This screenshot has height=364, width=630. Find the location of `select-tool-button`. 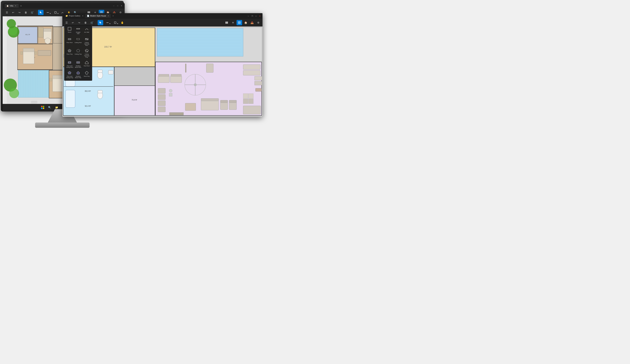

select-tool-button is located at coordinates (41, 12).